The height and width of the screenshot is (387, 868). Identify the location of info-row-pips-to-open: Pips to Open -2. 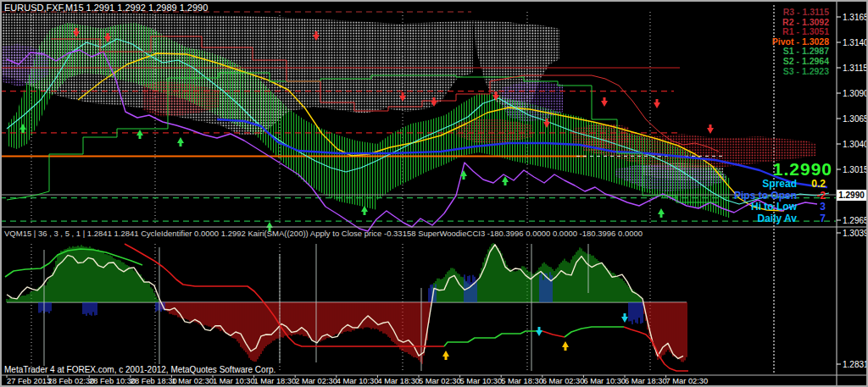
(783, 196).